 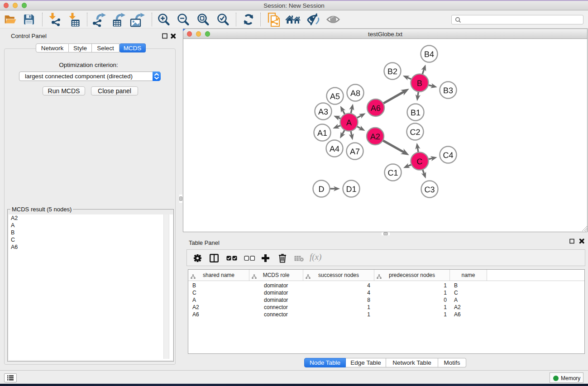 What do you see at coordinates (375, 137) in the screenshot?
I see `svg-text: A2` at bounding box center [375, 137].